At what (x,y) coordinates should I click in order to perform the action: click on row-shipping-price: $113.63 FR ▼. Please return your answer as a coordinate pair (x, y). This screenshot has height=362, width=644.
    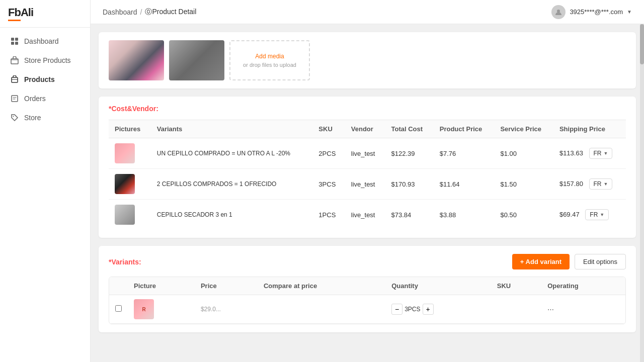
    Looking at the image, I should click on (590, 154).